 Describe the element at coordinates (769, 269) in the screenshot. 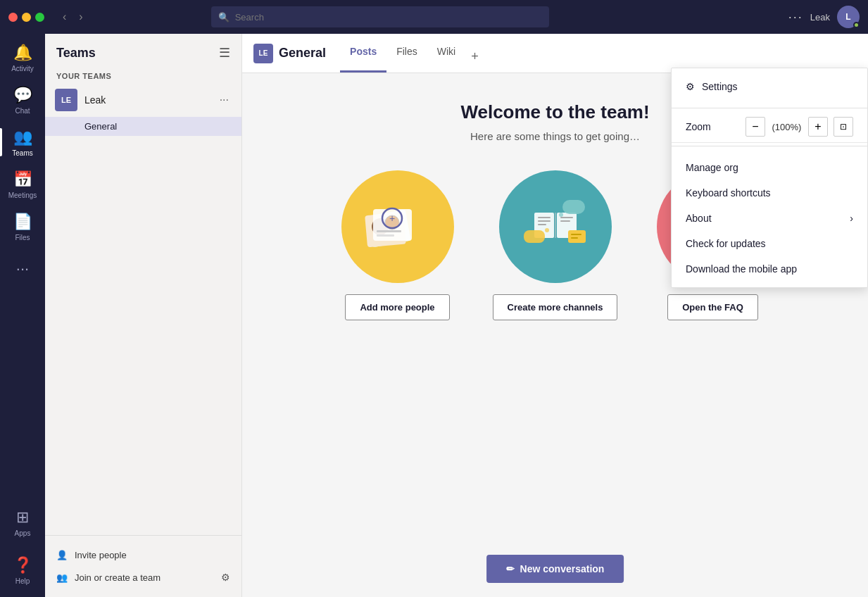

I see `download-app-menu-item: Download the mobile app` at that location.